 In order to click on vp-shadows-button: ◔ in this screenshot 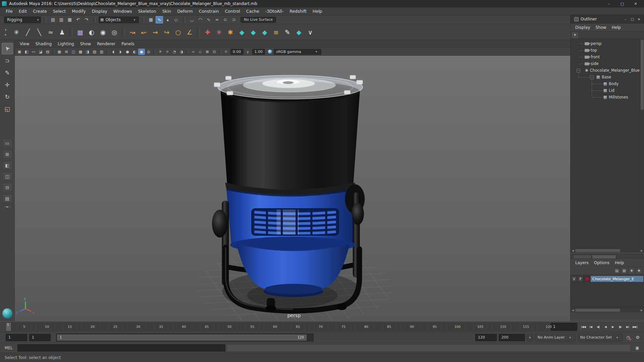, I will do `click(174, 52)`.